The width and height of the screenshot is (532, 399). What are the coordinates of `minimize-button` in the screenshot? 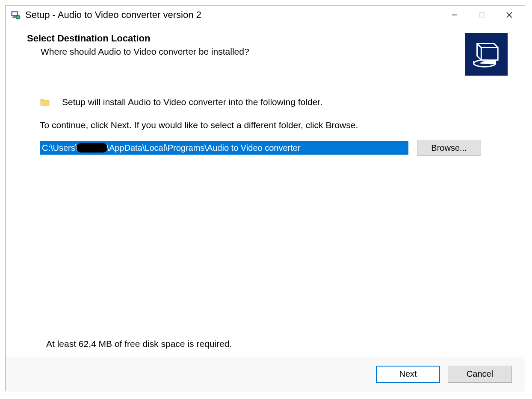 It's located at (455, 15).